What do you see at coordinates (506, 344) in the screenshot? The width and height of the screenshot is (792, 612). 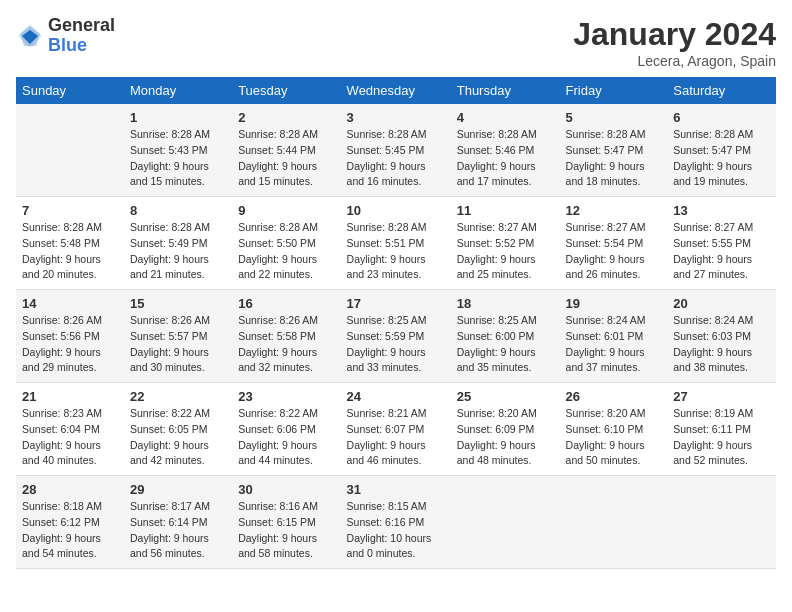 I see `day-info: Sunrise: 8:25 AMSunset: 6:00 PMDaylight:…` at bounding box center [506, 344].